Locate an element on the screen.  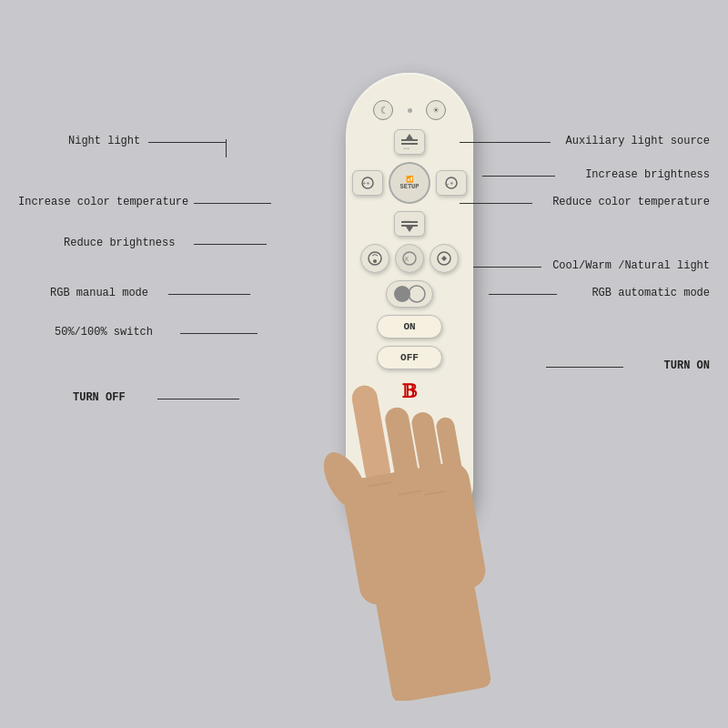
setup-label: SETUP is located at coordinates (410, 187).